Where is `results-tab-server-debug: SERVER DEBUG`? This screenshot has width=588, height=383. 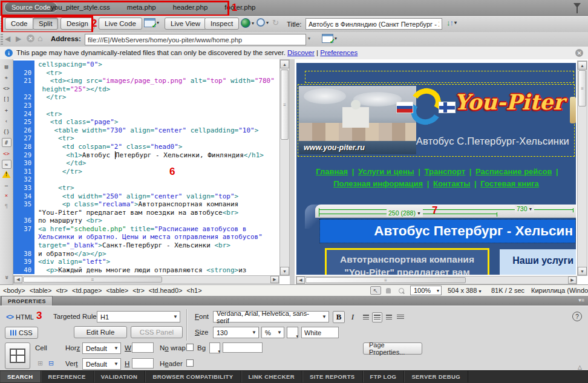 results-tab-server-debug: SERVER DEBUG is located at coordinates (436, 376).